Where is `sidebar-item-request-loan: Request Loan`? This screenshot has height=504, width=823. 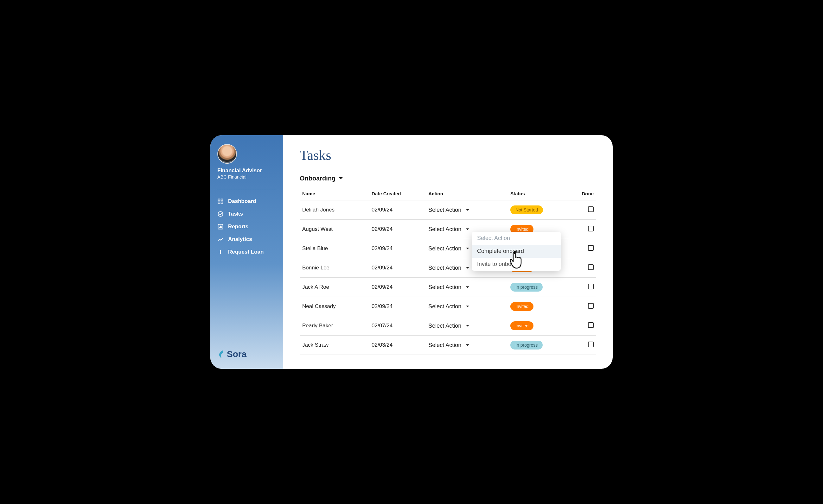
sidebar-item-request-loan: Request Loan is located at coordinates (247, 252).